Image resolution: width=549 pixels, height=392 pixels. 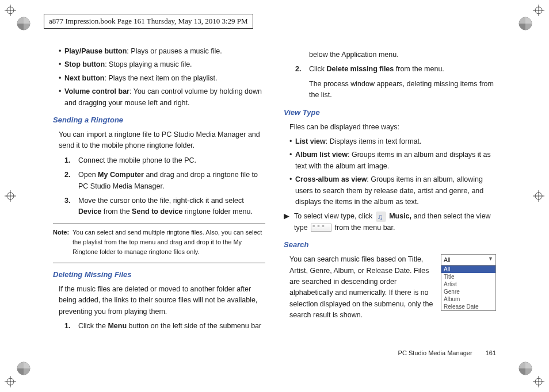 I want to click on search-dropdown: All▼ All Title Artist Genre Album Releas…, so click(x=468, y=283).